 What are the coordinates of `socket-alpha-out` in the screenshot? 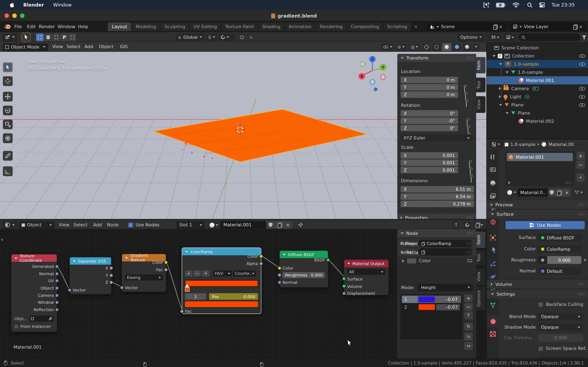 It's located at (261, 264).